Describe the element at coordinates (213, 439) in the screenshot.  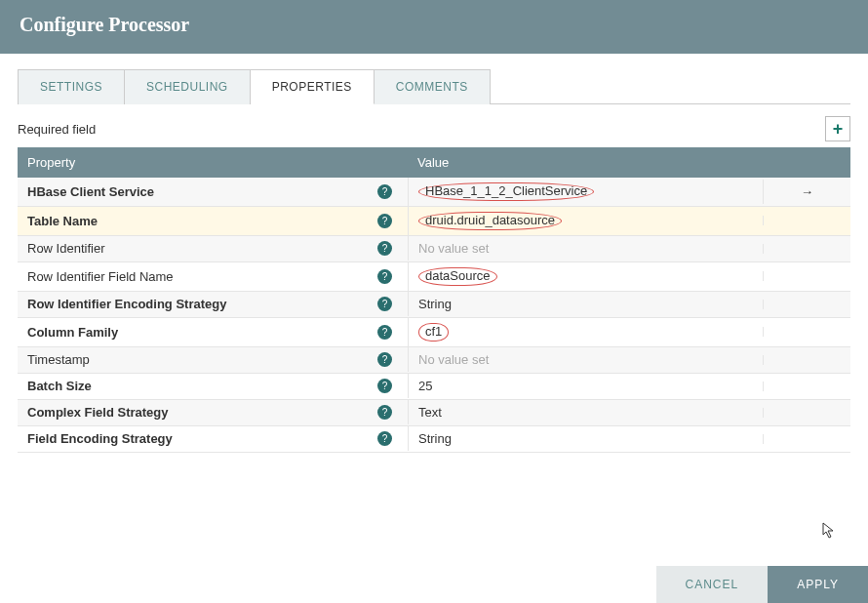
I see `property-cell: Field Encoding Strategy?` at that location.